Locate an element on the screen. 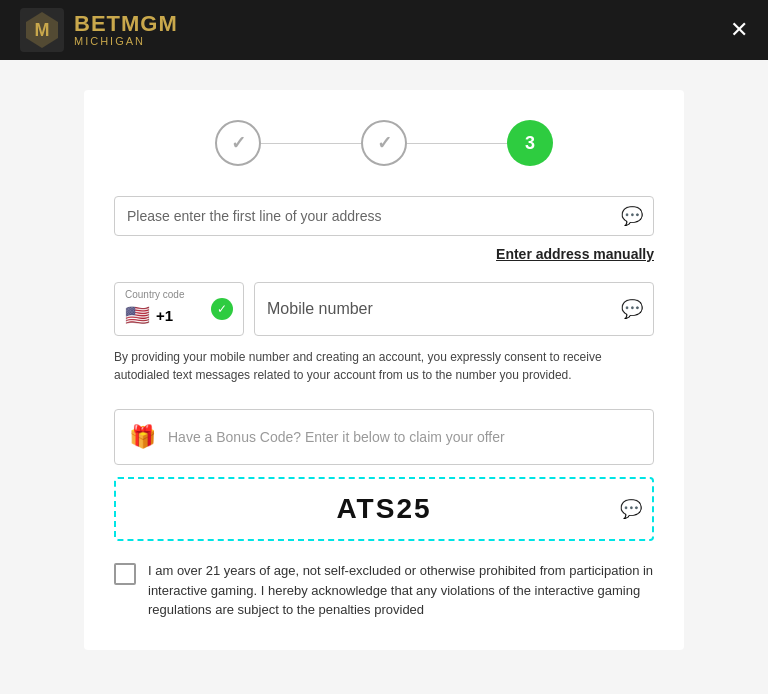  mobile-input-group: 💬 is located at coordinates (454, 309).